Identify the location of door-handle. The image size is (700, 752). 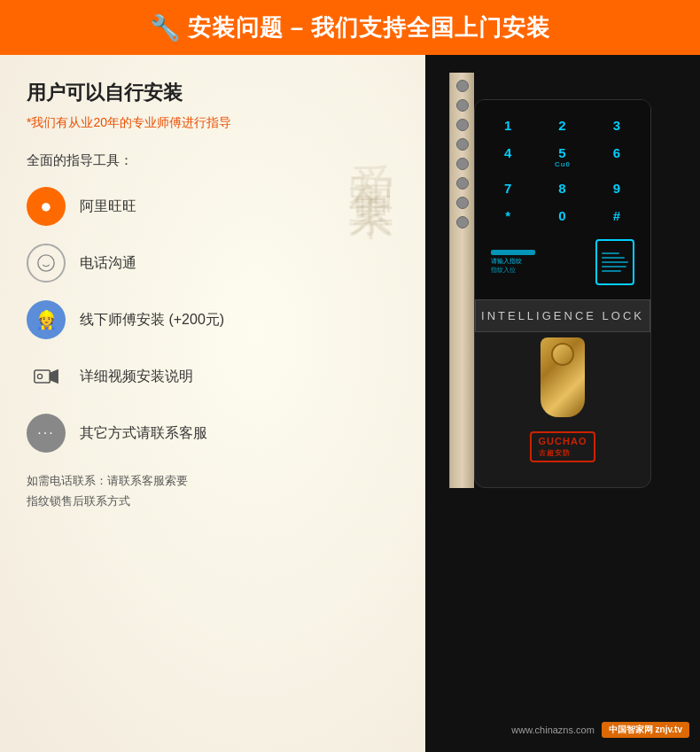
(563, 377).